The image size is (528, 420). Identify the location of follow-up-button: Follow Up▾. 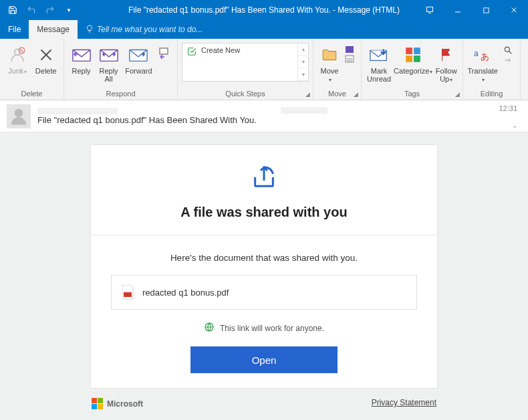
(446, 64).